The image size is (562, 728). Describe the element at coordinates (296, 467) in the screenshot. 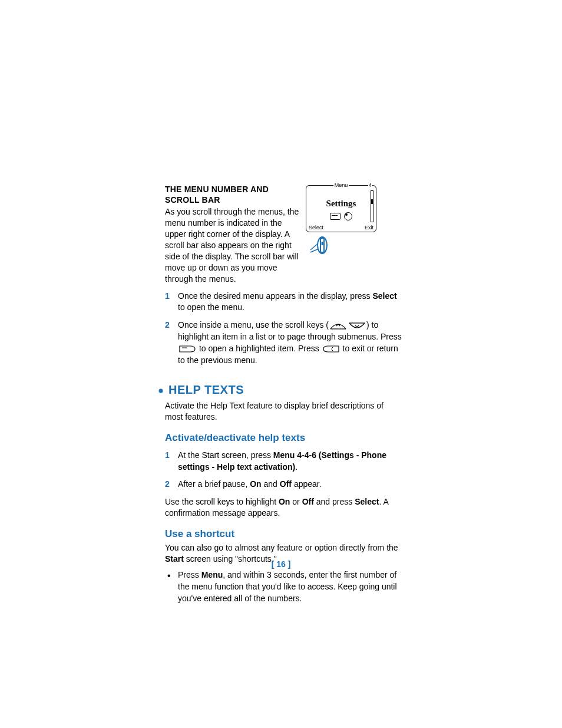

I see `step-text: .` at that location.